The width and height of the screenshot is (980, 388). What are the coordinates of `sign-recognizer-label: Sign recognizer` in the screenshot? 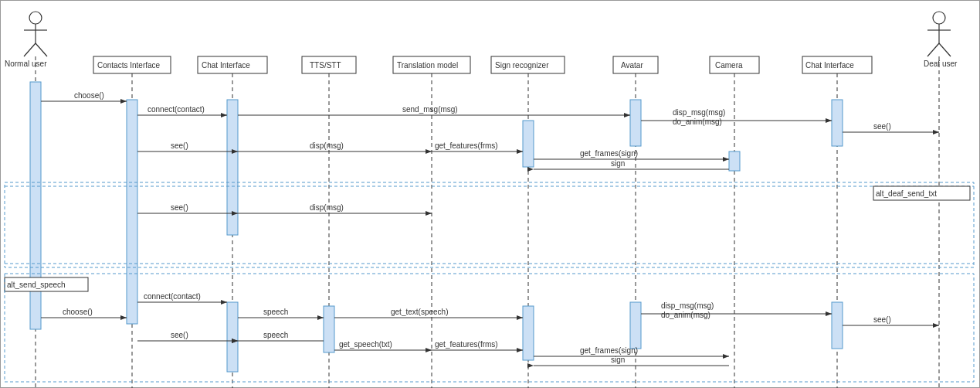 It's located at (522, 65).